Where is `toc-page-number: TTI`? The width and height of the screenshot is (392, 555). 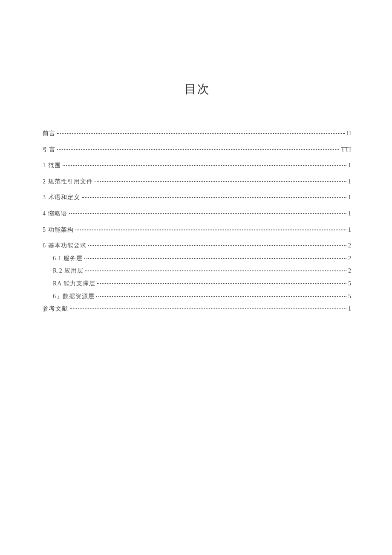 toc-page-number: TTI is located at coordinates (346, 150).